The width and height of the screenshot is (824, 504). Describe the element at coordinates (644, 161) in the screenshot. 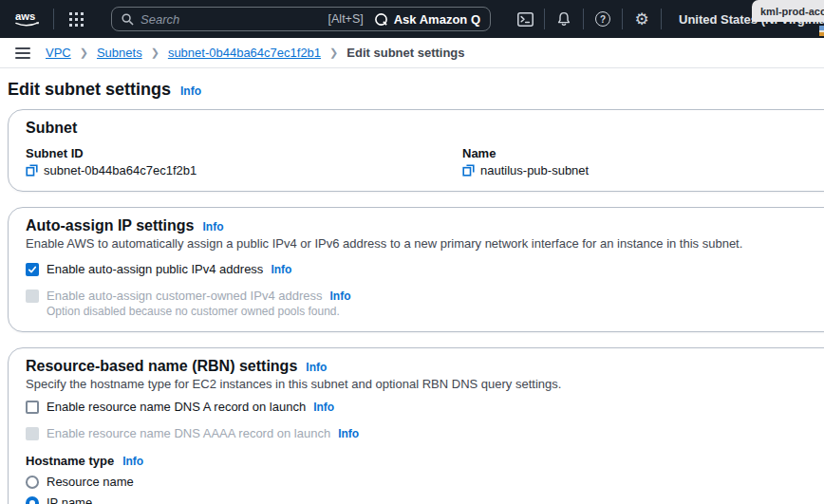

I see `subnet-name-field: Name nautilus-pub-subnet` at that location.